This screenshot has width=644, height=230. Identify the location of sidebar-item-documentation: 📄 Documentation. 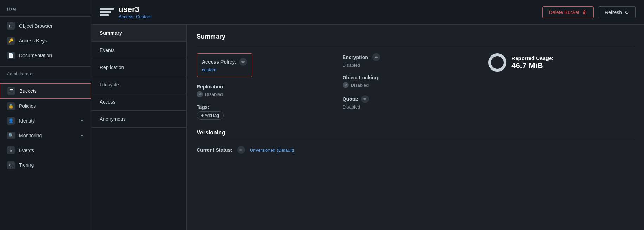
(46, 55).